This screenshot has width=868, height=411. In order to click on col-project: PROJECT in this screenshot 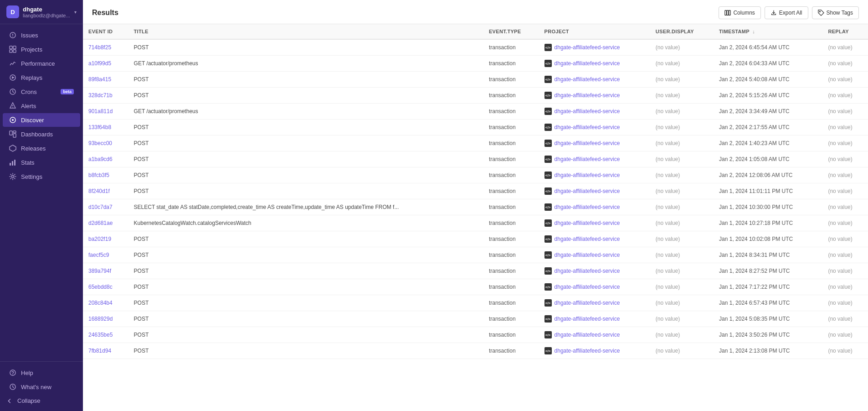, I will do `click(595, 32)`.